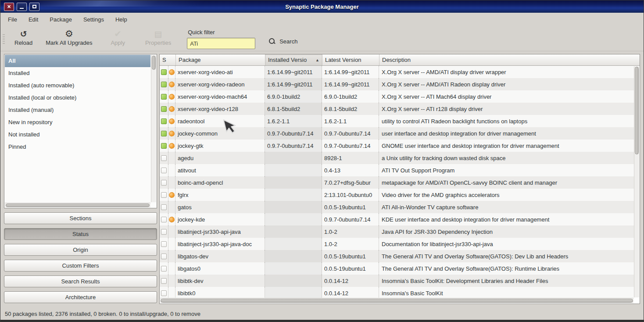 This screenshot has width=644, height=322. What do you see at coordinates (397, 244) in the screenshot?
I see `table-row: libatinject-jsr330-api-java-doc 1.0-2 Do…` at bounding box center [397, 244].